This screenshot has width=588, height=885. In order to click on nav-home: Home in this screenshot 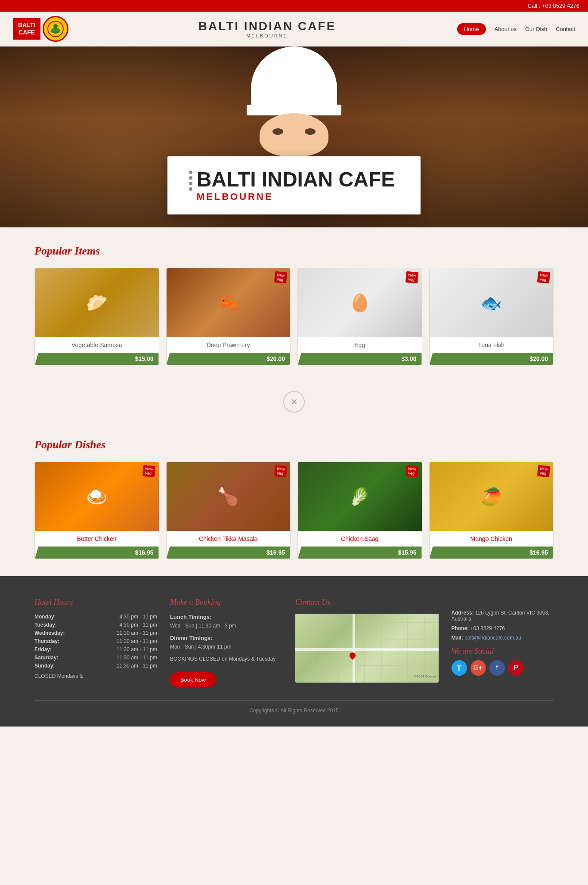, I will do `click(472, 29)`.